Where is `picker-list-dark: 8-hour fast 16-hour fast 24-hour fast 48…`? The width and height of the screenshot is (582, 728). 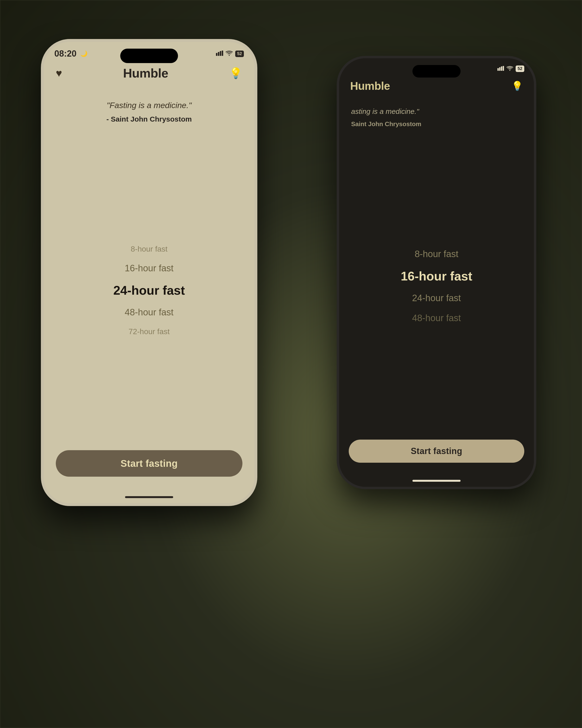 picker-list-dark: 8-hour fast 16-hour fast 24-hour fast 48… is located at coordinates (437, 286).